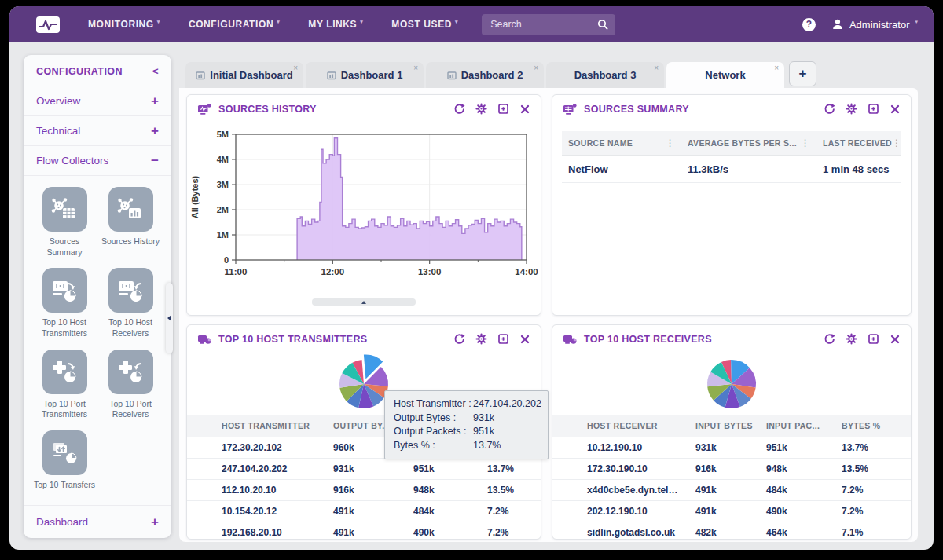 The image size is (943, 560). What do you see at coordinates (472, 24) in the screenshot?
I see `top-navbar: MONITORING▾CONFIGURATION▾MY LINKS▾MOST U…` at bounding box center [472, 24].